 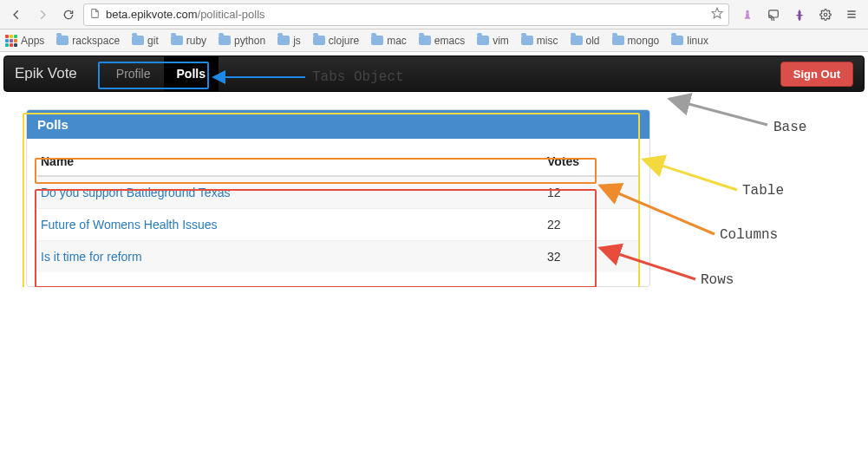 I want to click on bookmark-label: clojure, so click(x=343, y=41).